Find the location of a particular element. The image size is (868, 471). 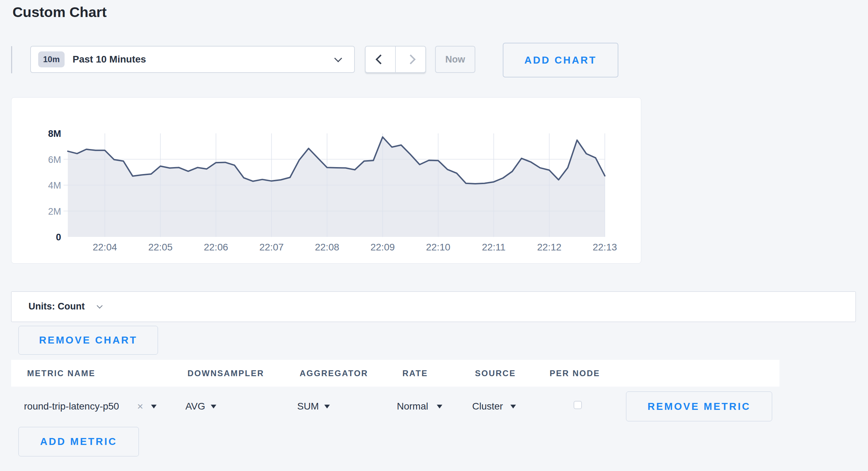

units-select: Units: Count is located at coordinates (433, 307).